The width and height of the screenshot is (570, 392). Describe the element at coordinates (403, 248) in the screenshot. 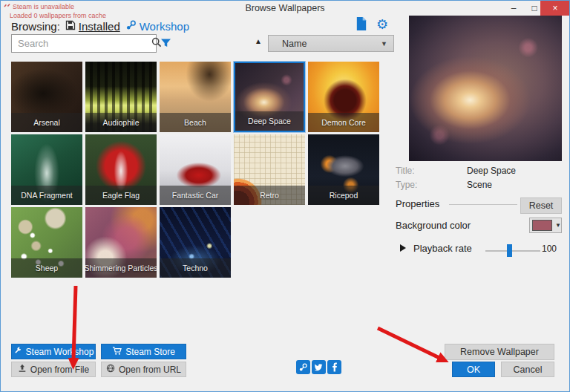

I see `expand-playback-icon` at that location.